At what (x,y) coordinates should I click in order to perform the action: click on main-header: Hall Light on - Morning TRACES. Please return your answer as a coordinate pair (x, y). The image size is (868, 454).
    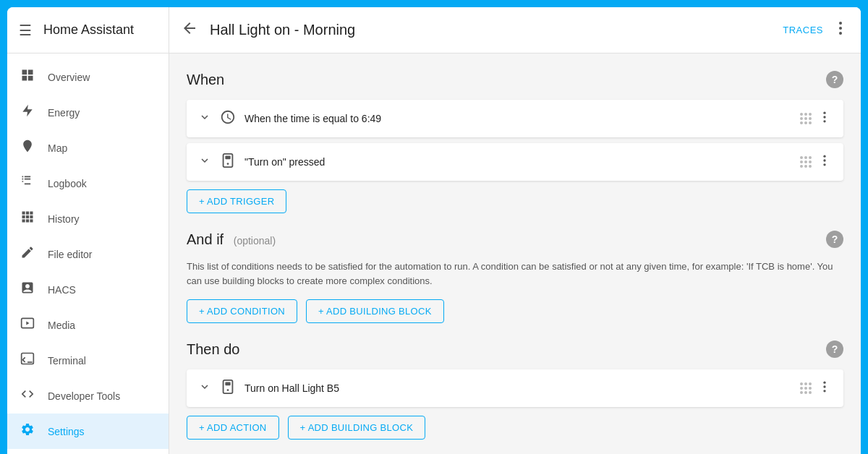
    Looking at the image, I should click on (515, 30).